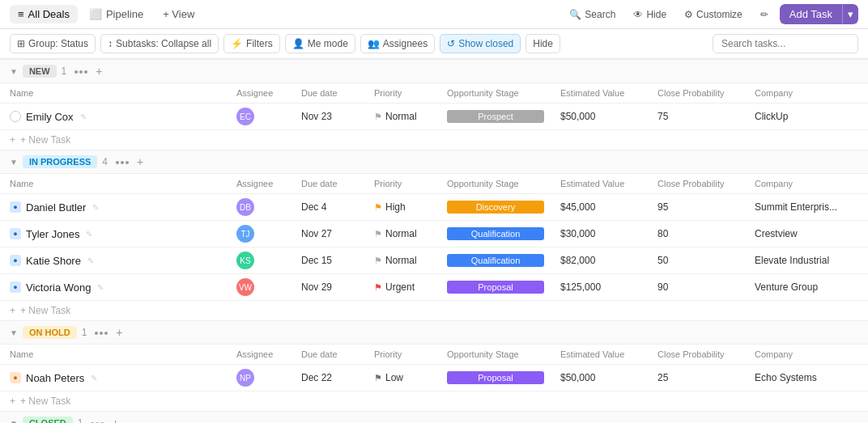  Describe the element at coordinates (56, 207) in the screenshot. I see `task-name: Daniel Butler` at that location.